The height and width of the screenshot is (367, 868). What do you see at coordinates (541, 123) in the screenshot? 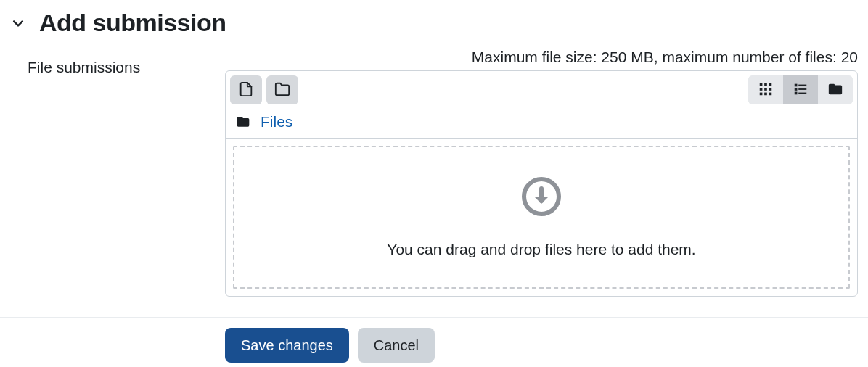
I see `filemanager-breadcrumb: Files` at bounding box center [541, 123].